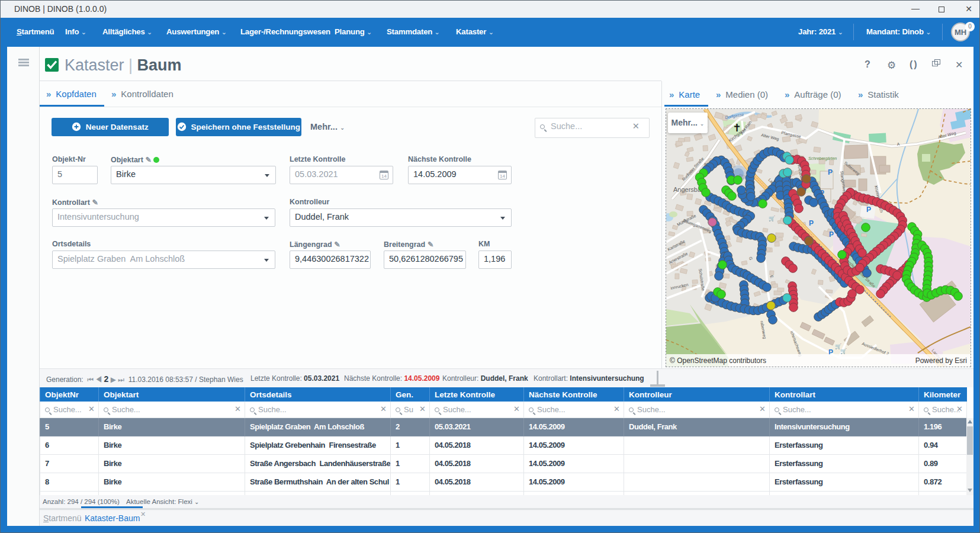  Describe the element at coordinates (942, 361) in the screenshot. I see `svg-text: Powered by Esri` at that location.